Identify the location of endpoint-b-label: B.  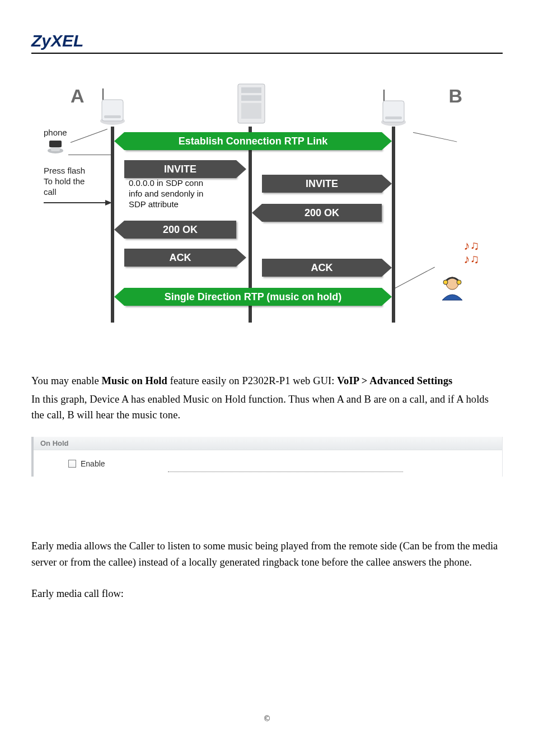
(456, 96).